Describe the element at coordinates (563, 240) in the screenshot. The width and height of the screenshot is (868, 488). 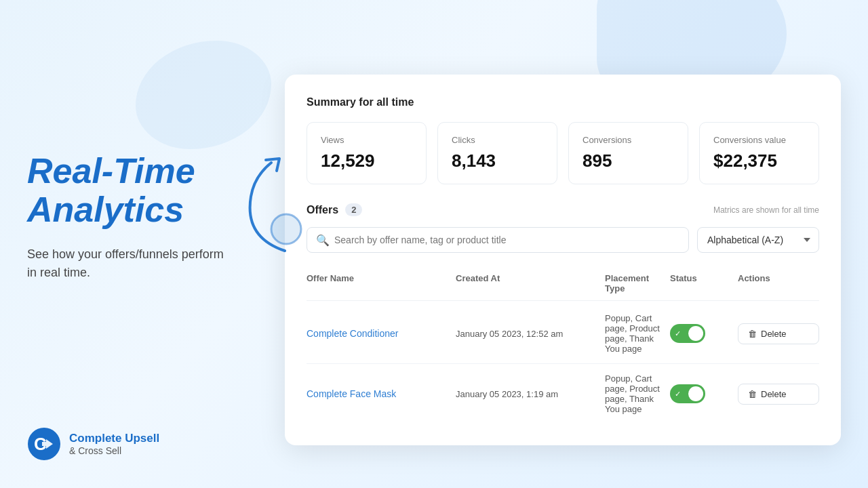
I see `search-row: 🔍 Alphabetical (A-Z) Alphabetical (Z-A) …` at that location.